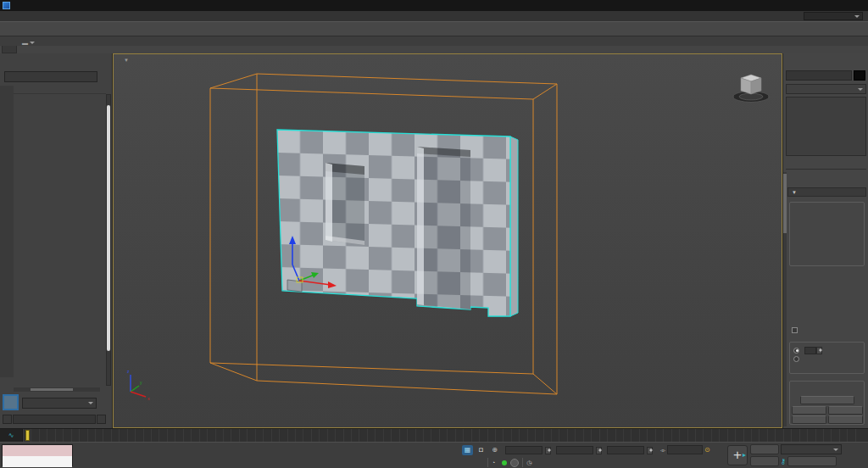  What do you see at coordinates (797, 351) in the screenshot?
I see `map-channel-radio` at bounding box center [797, 351].